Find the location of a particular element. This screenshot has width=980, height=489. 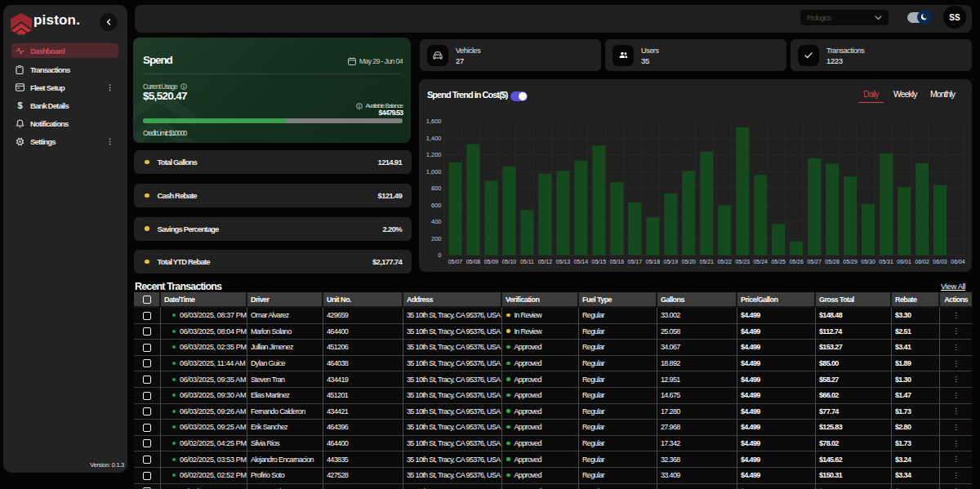

svg-text: 05/25 is located at coordinates (778, 261).